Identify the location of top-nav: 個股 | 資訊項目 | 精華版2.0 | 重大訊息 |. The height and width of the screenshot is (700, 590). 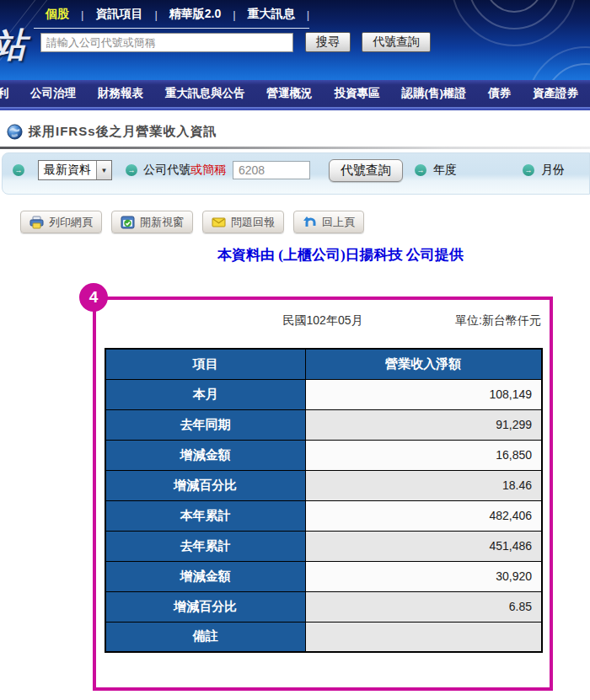
(172, 18).